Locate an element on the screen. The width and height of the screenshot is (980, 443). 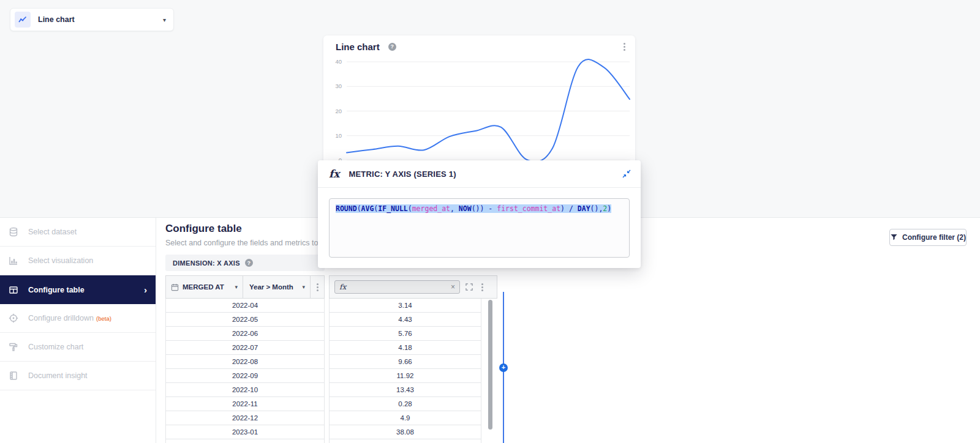
sidebar-item-label: Document insight is located at coordinates (58, 376).